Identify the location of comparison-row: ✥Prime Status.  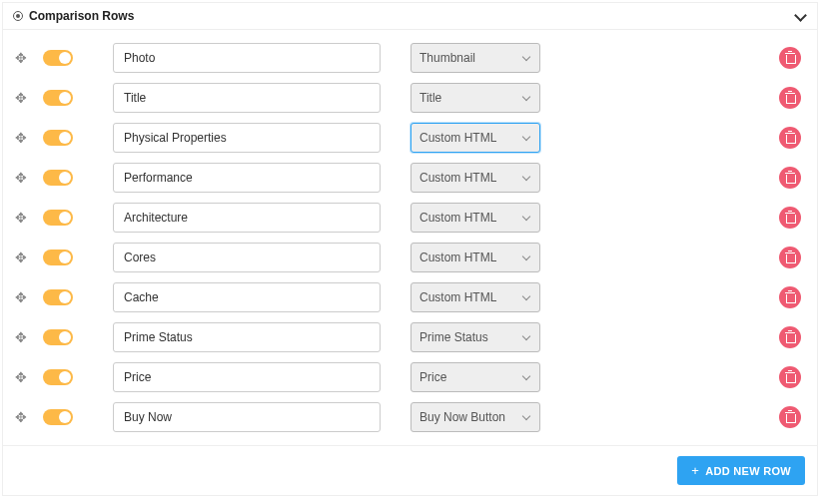
(410, 337).